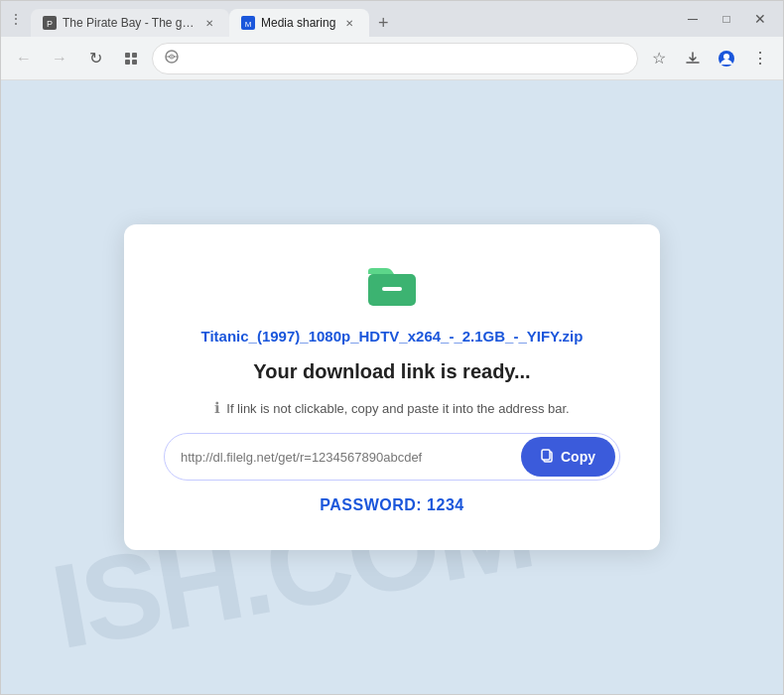 Image resolution: width=784 pixels, height=695 pixels. I want to click on tab-mediasharing-favicon: M, so click(248, 23).